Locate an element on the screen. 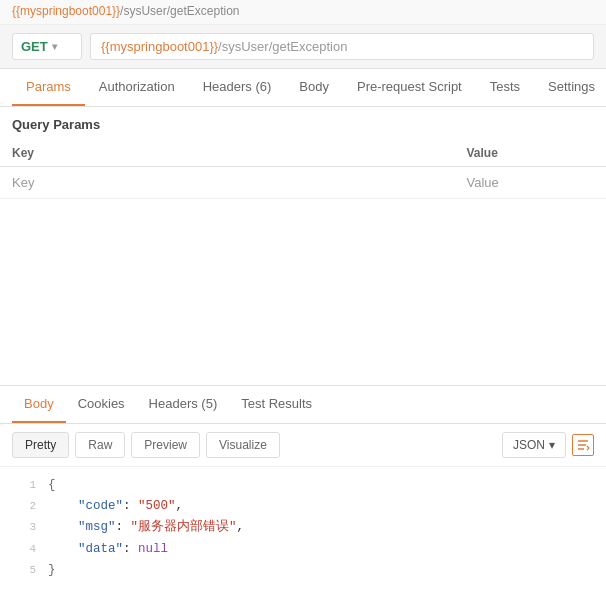  format-visualize: Visualize is located at coordinates (243, 445).